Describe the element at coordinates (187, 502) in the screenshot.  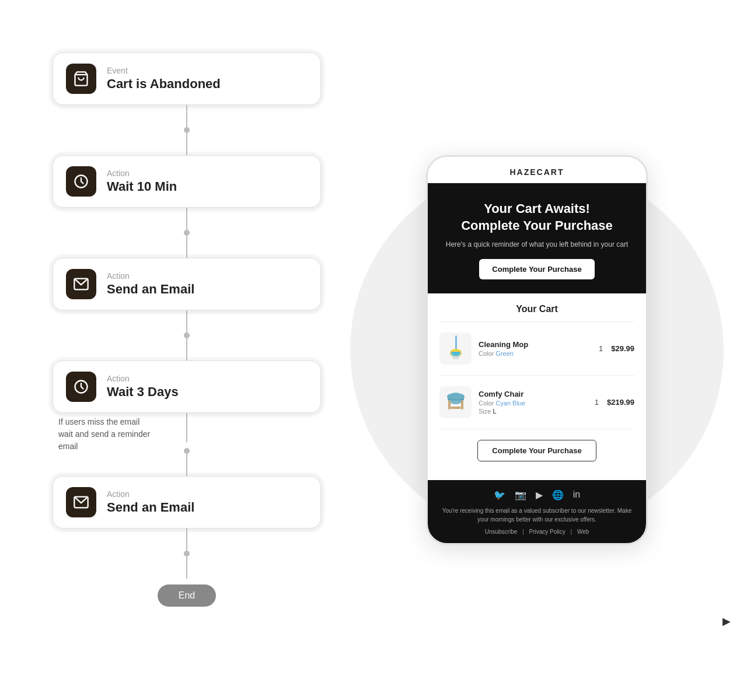
I see `action-send-email-2-node: Action Send an Email` at that location.